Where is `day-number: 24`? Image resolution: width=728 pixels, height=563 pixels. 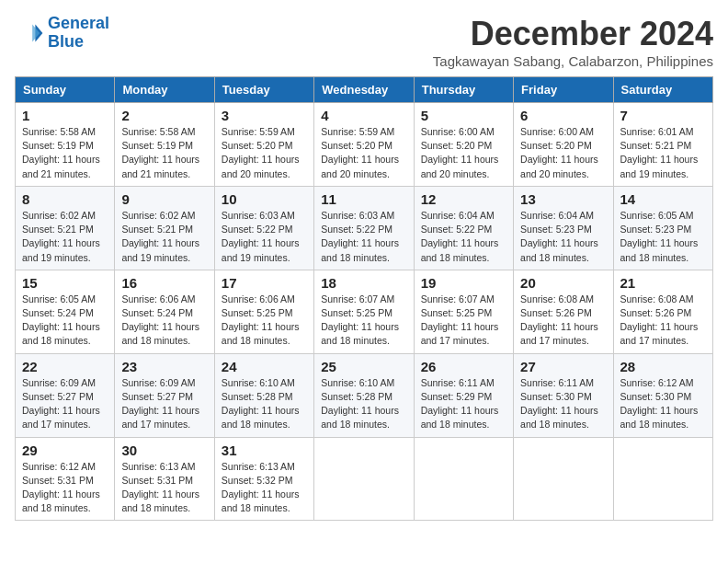 day-number: 24 is located at coordinates (265, 366).